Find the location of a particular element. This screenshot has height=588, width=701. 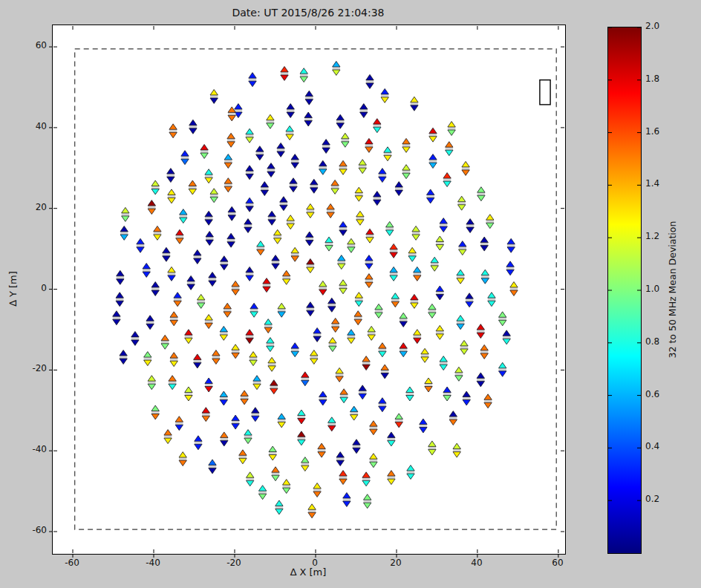

colorbar is located at coordinates (625, 290).